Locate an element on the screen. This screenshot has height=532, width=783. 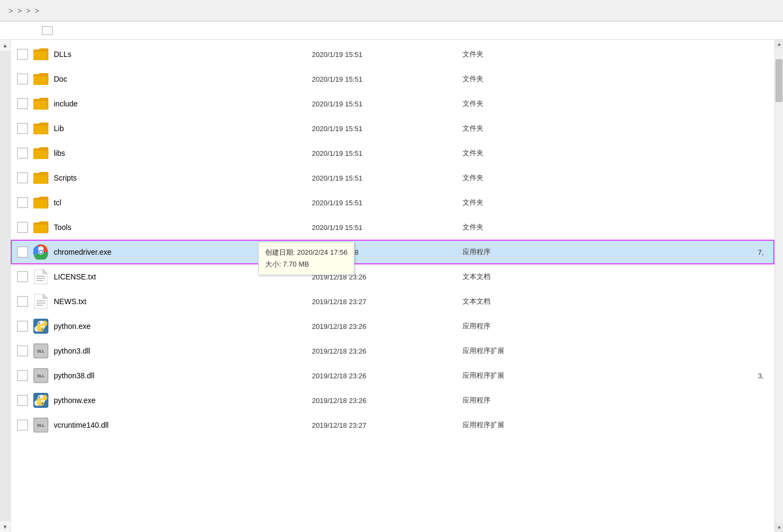
sep-4: > is located at coordinates (37, 11).